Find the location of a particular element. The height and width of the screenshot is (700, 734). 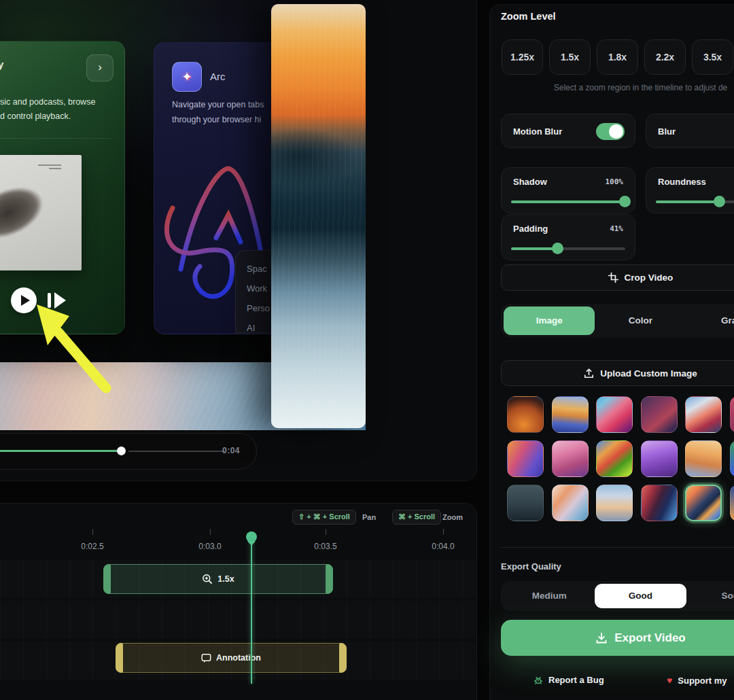

roundness-slider is located at coordinates (695, 201).